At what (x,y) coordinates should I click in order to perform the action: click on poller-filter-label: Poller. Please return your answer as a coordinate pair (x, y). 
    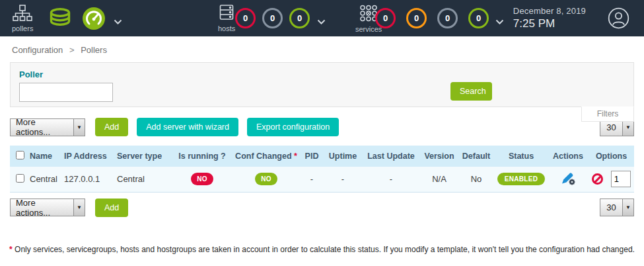
    Looking at the image, I should click on (322, 74).